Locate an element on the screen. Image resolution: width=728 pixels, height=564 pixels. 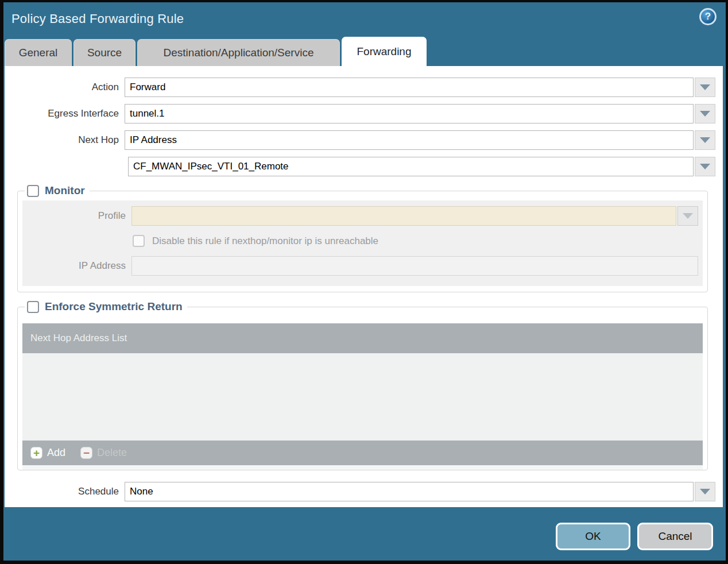
add-button: + Add is located at coordinates (48, 453).